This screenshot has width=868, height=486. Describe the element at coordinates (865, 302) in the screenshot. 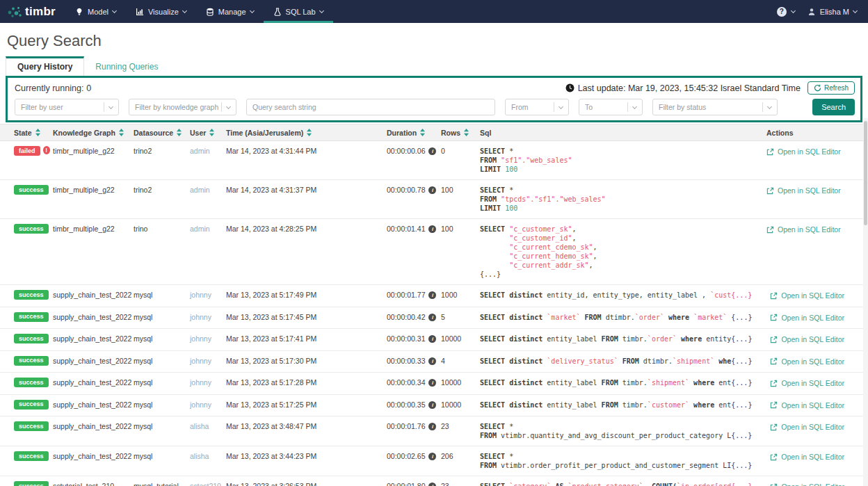

I see `scrollbar-track` at that location.